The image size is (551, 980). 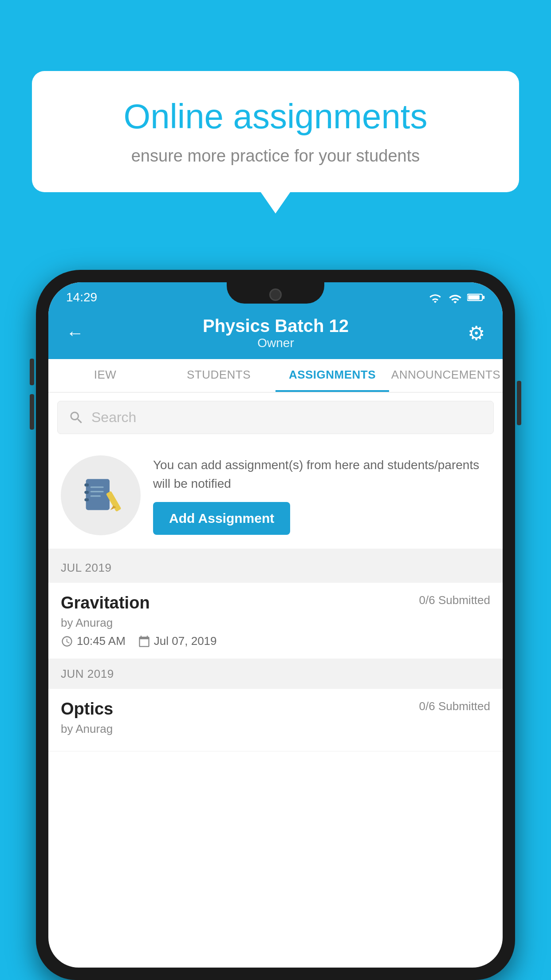 What do you see at coordinates (76, 418) in the screenshot?
I see `search-icon` at bounding box center [76, 418].